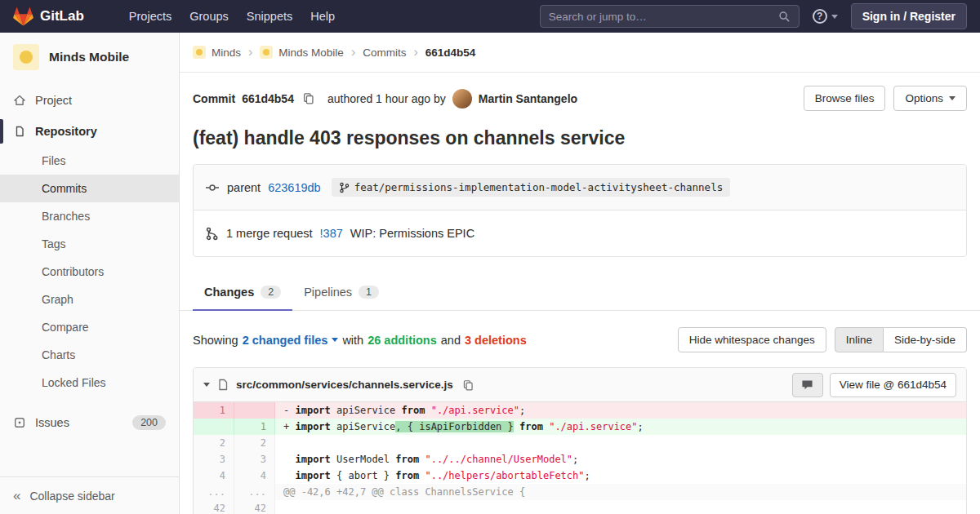 The height and width of the screenshot is (514, 980). What do you see at coordinates (909, 16) in the screenshot?
I see `sign-in-button: Sign in / Register` at bounding box center [909, 16].